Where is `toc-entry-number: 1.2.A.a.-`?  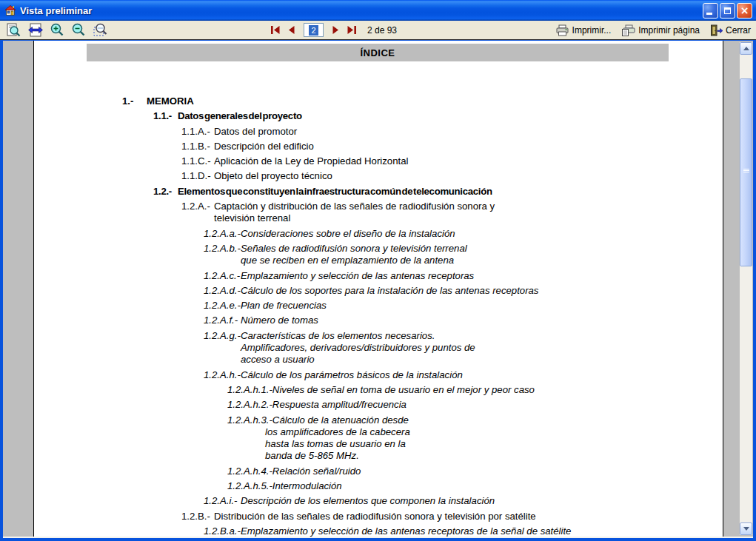
toc-entry-number: 1.2.A.a.- is located at coordinates (222, 234).